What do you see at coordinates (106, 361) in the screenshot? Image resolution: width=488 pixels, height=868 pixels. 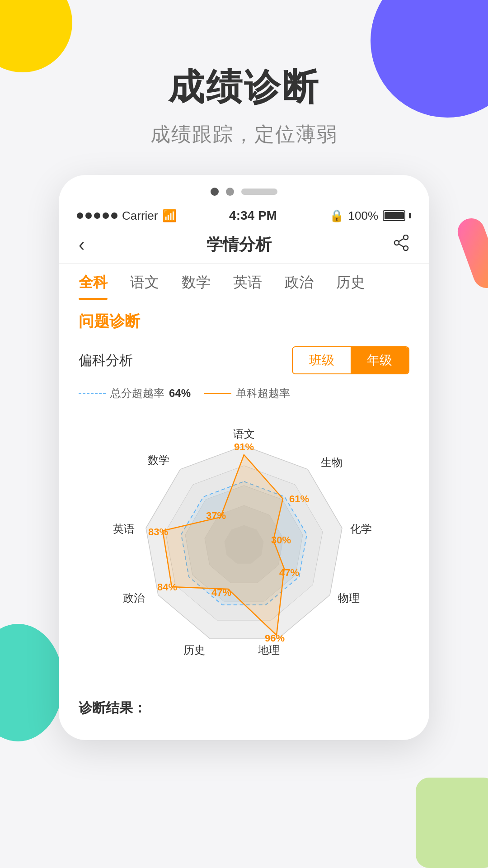 I see `analysis-label: 偏科分析` at bounding box center [106, 361].